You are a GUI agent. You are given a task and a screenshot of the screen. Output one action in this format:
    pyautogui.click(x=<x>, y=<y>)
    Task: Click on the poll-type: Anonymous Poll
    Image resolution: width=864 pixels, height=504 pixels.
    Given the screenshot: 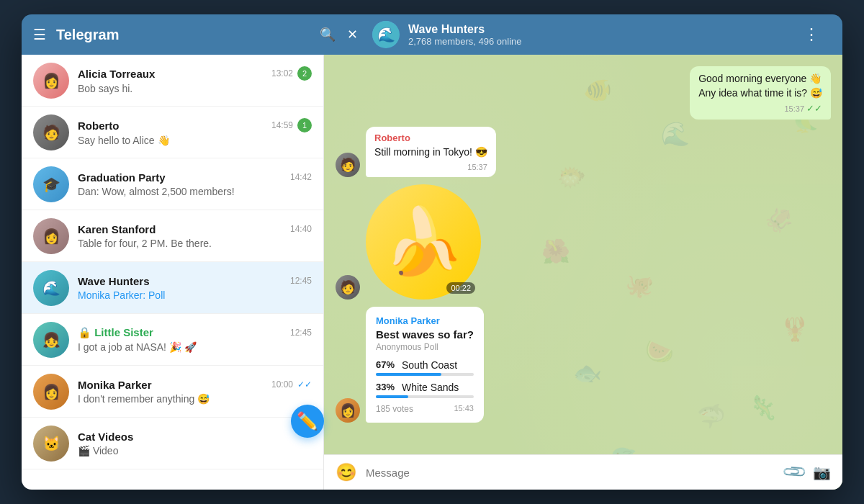 What is the action you would take?
    pyautogui.click(x=425, y=347)
    